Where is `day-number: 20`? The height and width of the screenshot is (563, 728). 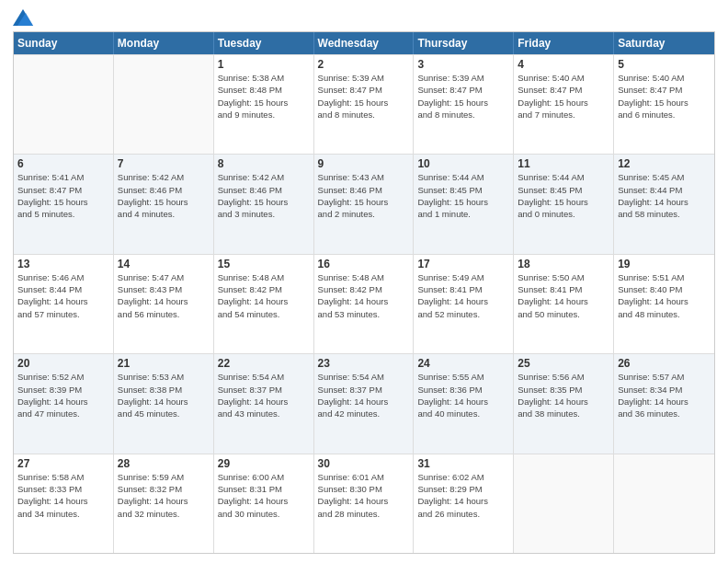
day-number: 20 is located at coordinates (63, 363).